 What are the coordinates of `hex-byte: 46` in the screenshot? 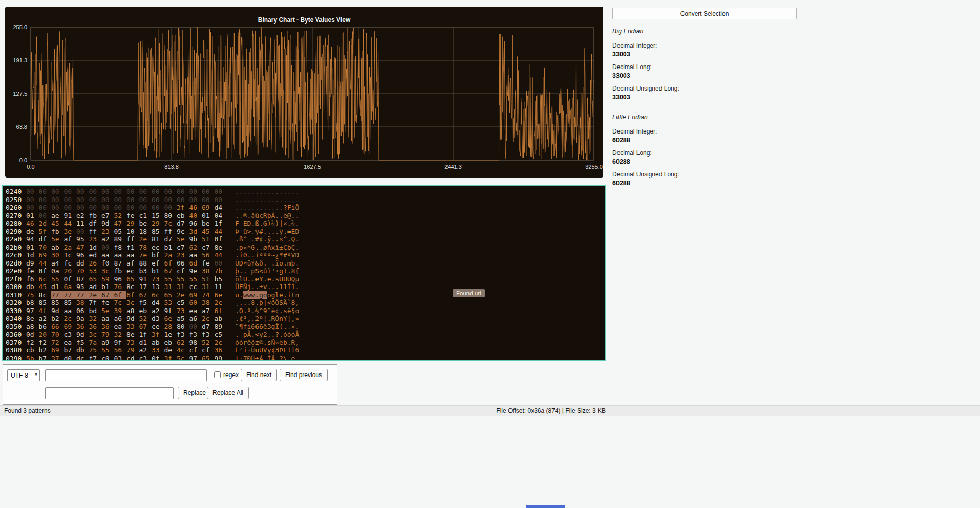 It's located at (33, 224).